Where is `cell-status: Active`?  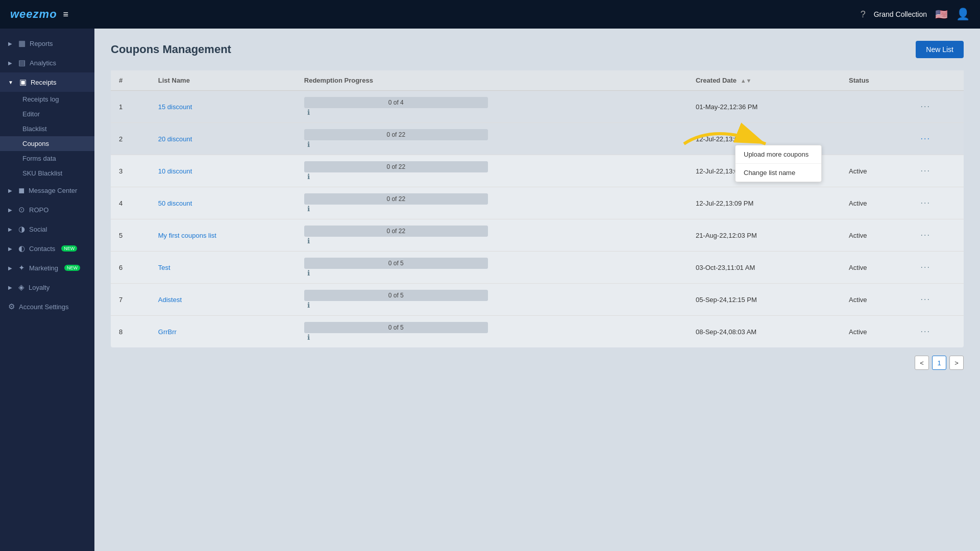
cell-status: Active is located at coordinates (876, 300).